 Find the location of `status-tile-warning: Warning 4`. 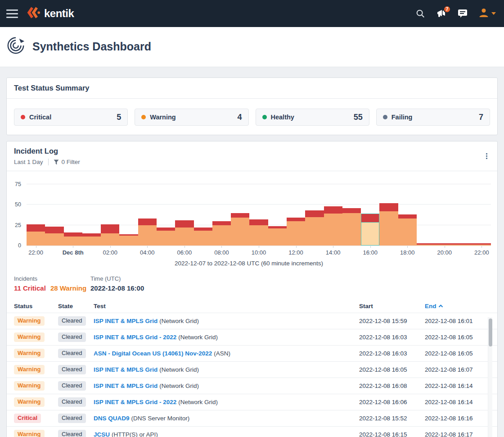

status-tile-warning: Warning 4 is located at coordinates (192, 117).